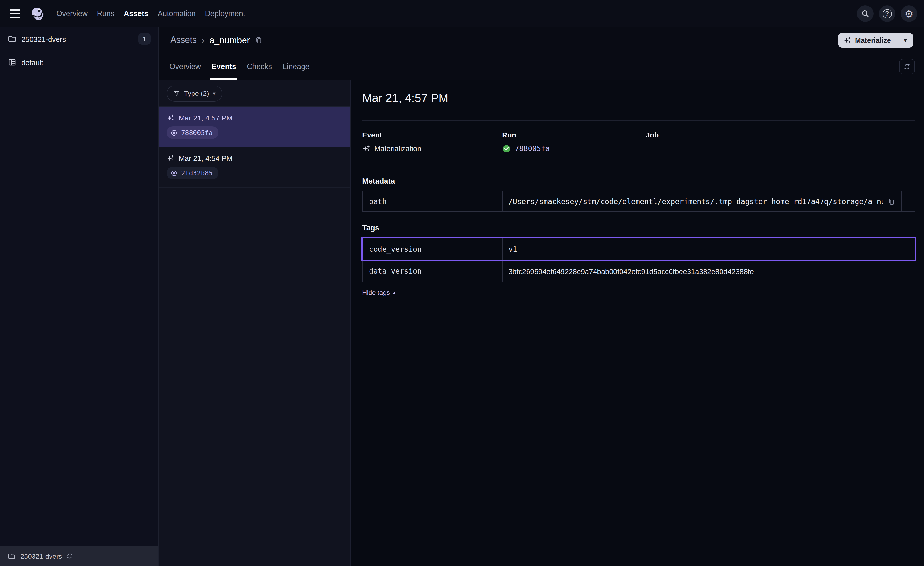 The width and height of the screenshot is (924, 566). Describe the element at coordinates (574, 142) in the screenshot. I see `run-column: Run 788005fa` at that location.